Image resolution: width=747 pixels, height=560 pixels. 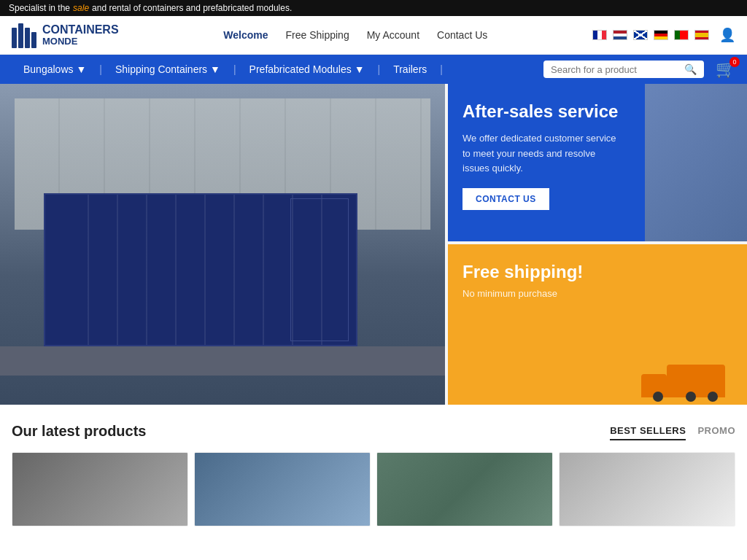 I want to click on nav-my-account: My Account, so click(x=393, y=35).